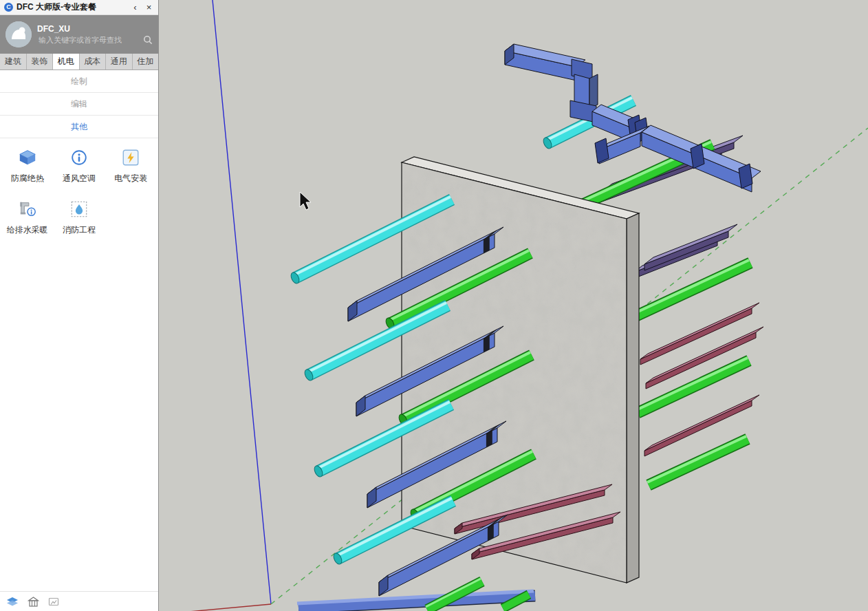 Image resolution: width=868 pixels, height=611 pixels. I want to click on section-list: 绘制 编辑 其他, so click(79, 105).